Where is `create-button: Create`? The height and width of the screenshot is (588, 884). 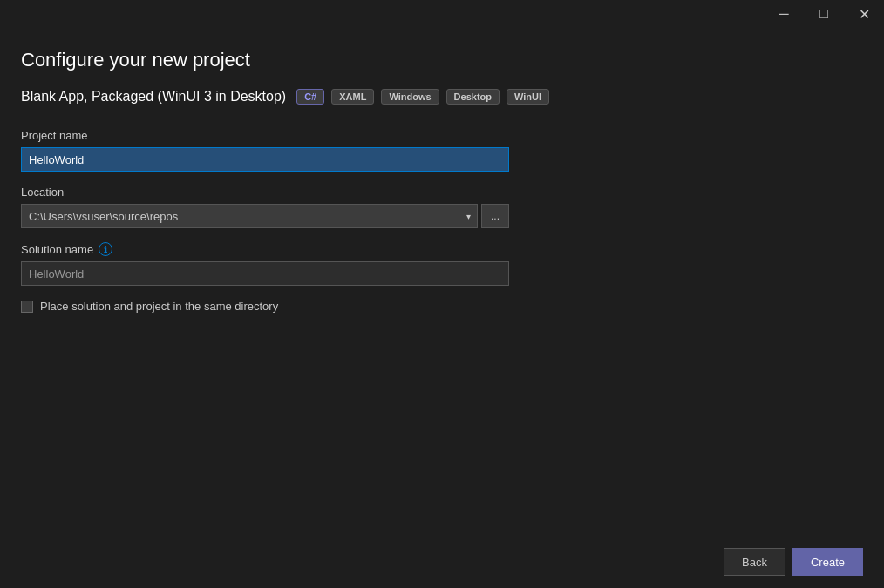
create-button: Create is located at coordinates (828, 562).